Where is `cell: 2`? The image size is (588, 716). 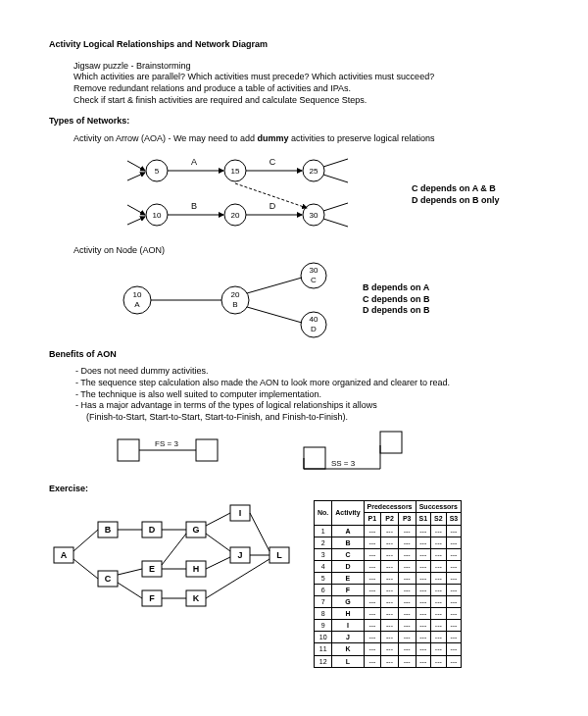 cell: 2 is located at coordinates (323, 542).